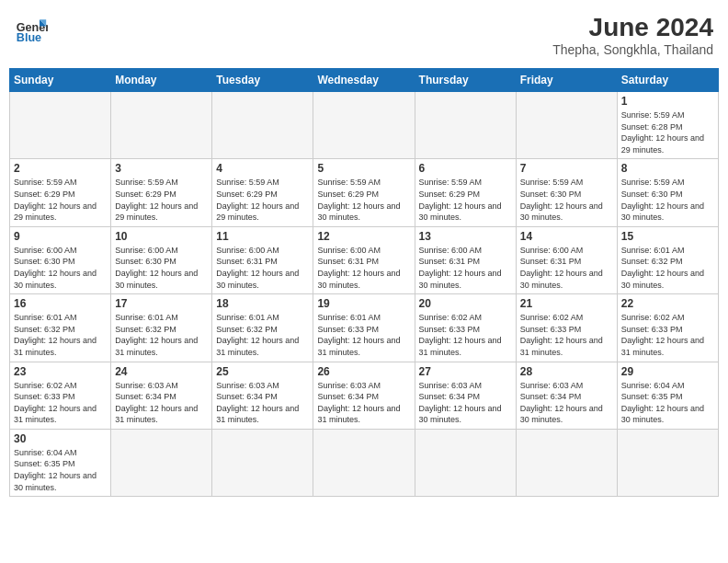  I want to click on day-number: 19, so click(364, 304).